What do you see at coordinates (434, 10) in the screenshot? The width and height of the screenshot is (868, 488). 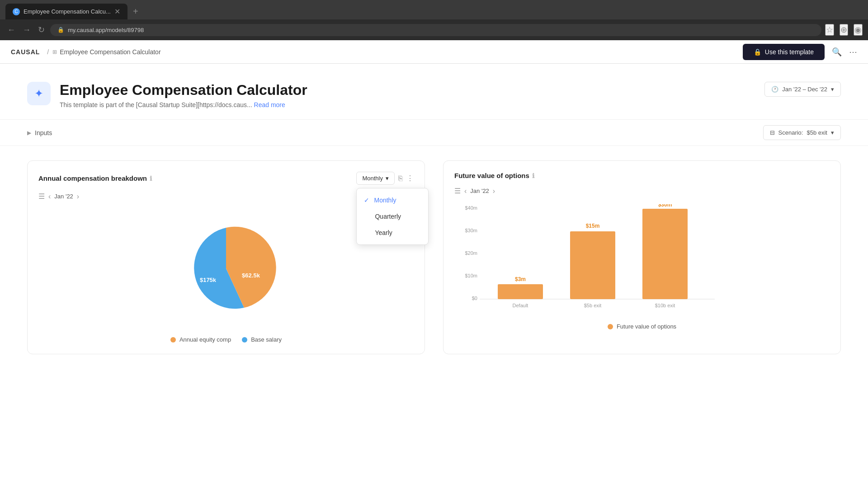 I see `browser-tabs: C Employee Compensation Calcu... ✕ +` at bounding box center [434, 10].